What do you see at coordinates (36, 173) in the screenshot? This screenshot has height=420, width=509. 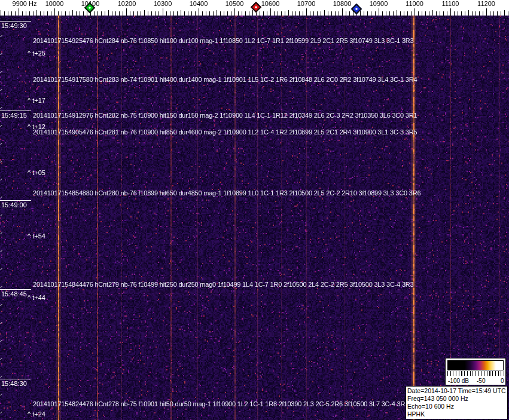 I see `time-offset-marker: ^ t+05` at bounding box center [36, 173].